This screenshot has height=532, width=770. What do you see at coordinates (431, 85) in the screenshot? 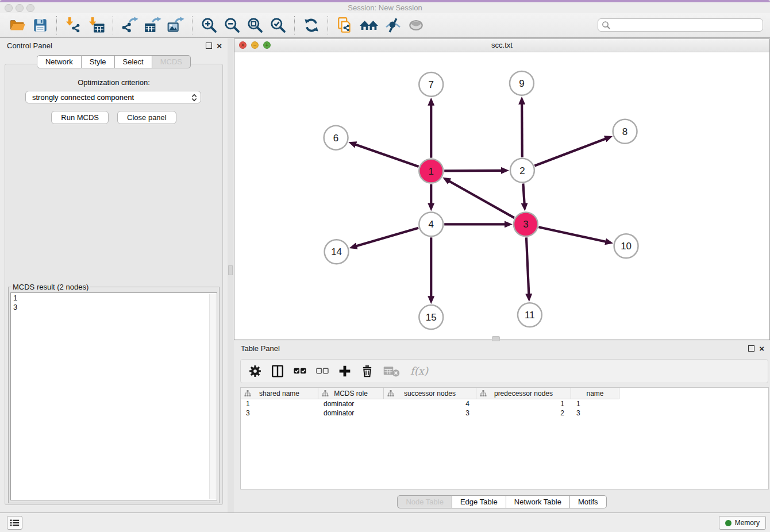
I see `svg-text: 7` at bounding box center [431, 85].